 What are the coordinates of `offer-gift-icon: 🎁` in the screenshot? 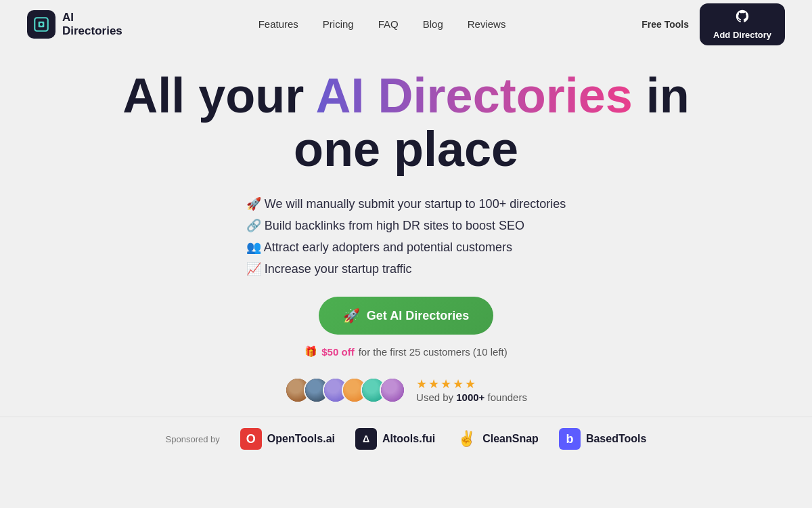 It's located at (311, 352).